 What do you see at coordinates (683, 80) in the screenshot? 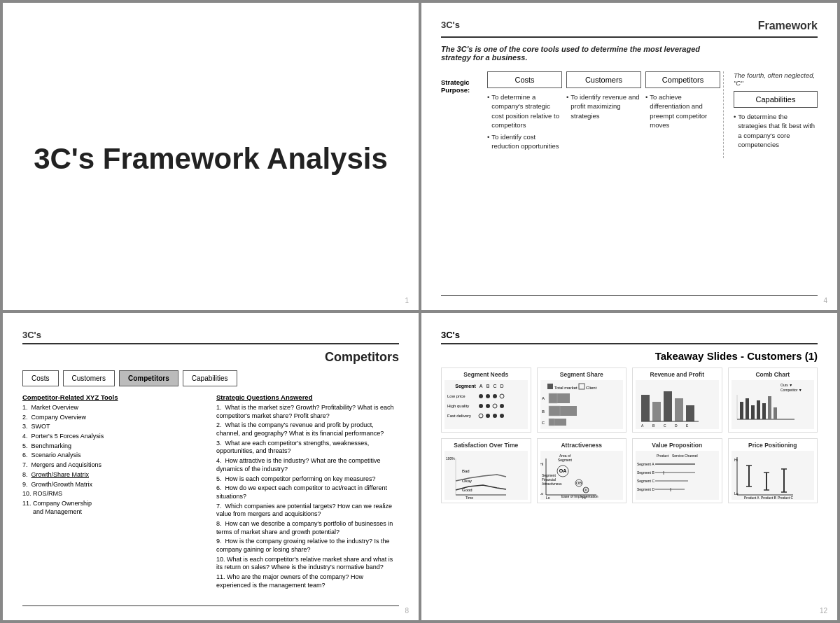
I see `competitors-header: Competitors` at bounding box center [683, 80].